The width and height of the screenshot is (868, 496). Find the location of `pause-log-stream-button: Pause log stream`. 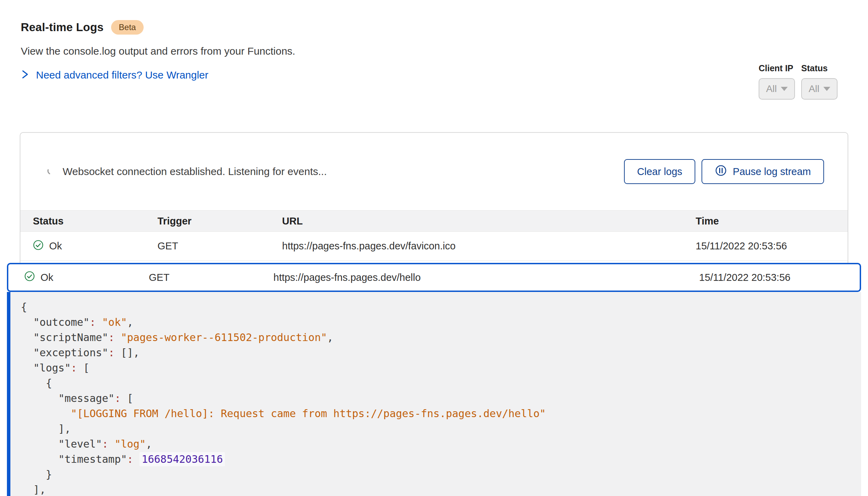

pause-log-stream-button: Pause log stream is located at coordinates (763, 172).